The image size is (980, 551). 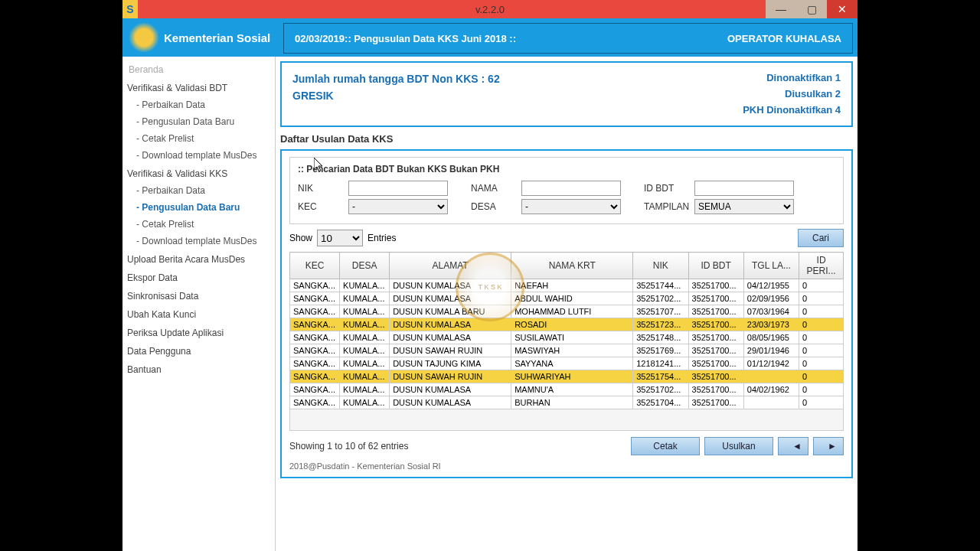 I want to click on table-row: SANGKA...KUMALA...DUSUN SAWAH RUJINMASWI…, so click(x=567, y=350).